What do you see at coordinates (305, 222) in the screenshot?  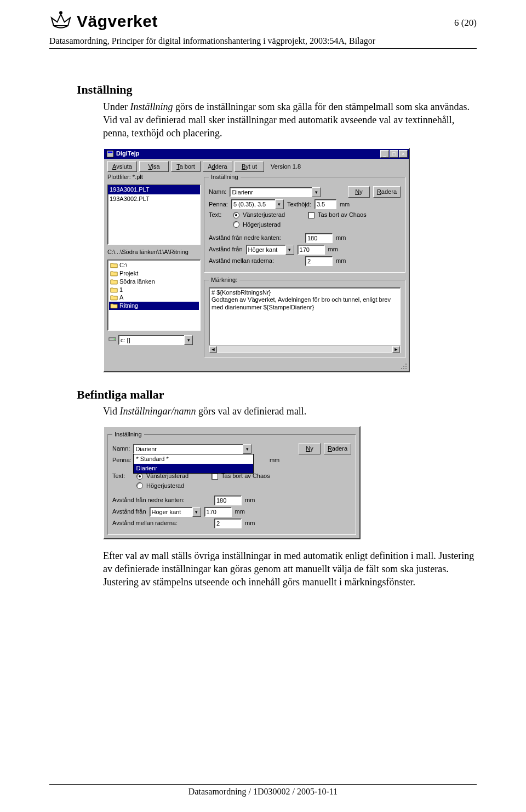 I see `installning-group: Inställning Namn: Diarienr Ny Radera Pen…` at bounding box center [305, 222].